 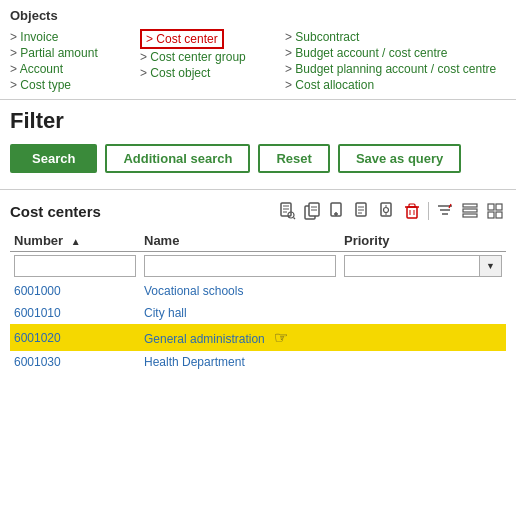 I want to click on table-header-row: Number ▲ Name Priority, so click(x=258, y=241).